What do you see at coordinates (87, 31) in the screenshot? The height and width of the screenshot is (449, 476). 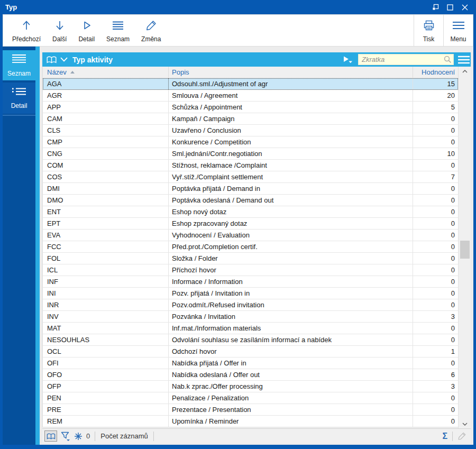 I see `detail-button: Detail` at bounding box center [87, 31].